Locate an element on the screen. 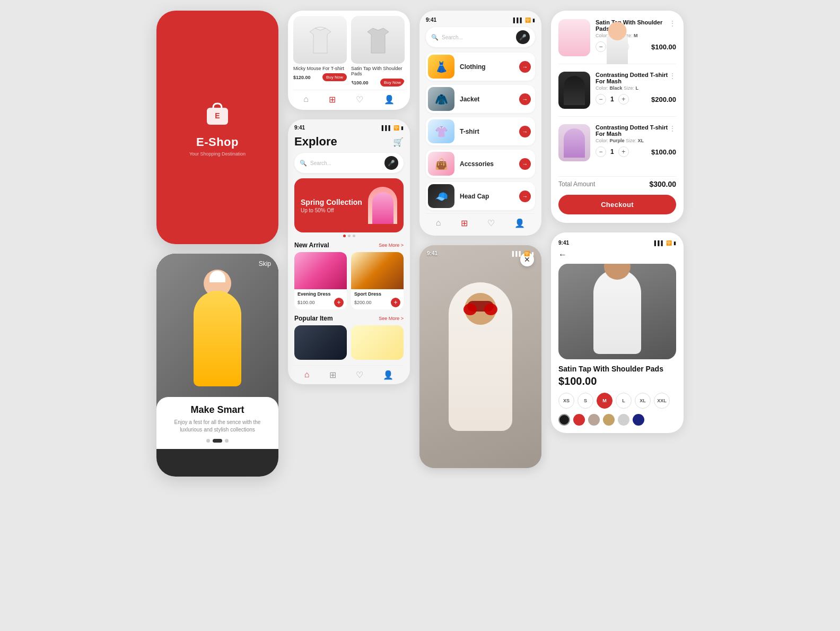  banner-text: Spring Collection Up to 50% Off is located at coordinates (331, 206).